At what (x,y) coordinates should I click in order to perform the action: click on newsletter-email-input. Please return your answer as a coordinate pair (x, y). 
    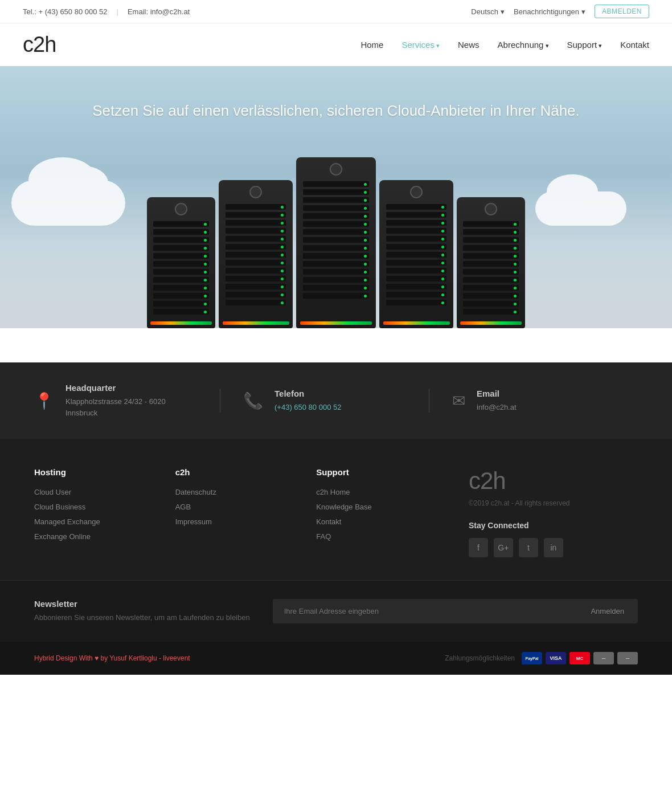
    Looking at the image, I should click on (425, 611).